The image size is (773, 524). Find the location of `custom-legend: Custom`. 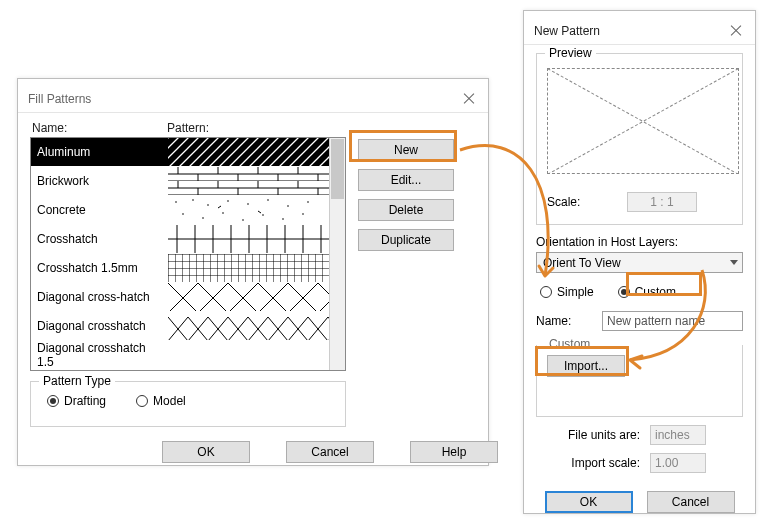

custom-legend: Custom is located at coordinates (570, 344).